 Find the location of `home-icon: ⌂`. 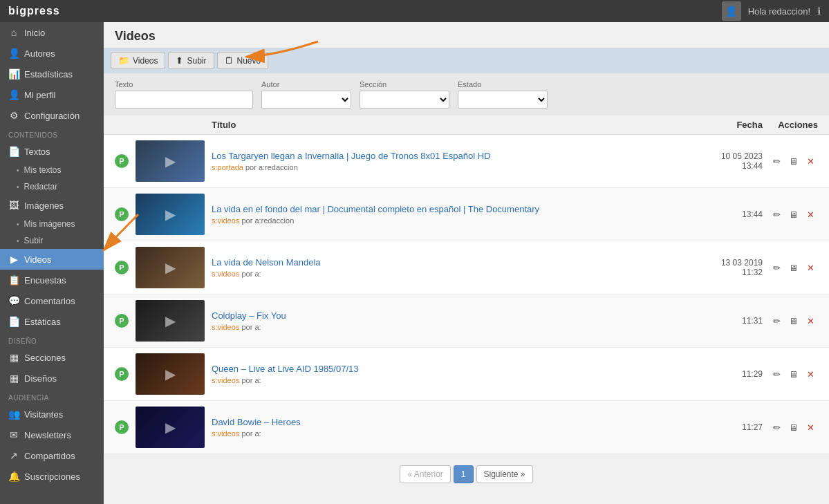

home-icon: ⌂ is located at coordinates (14, 32).